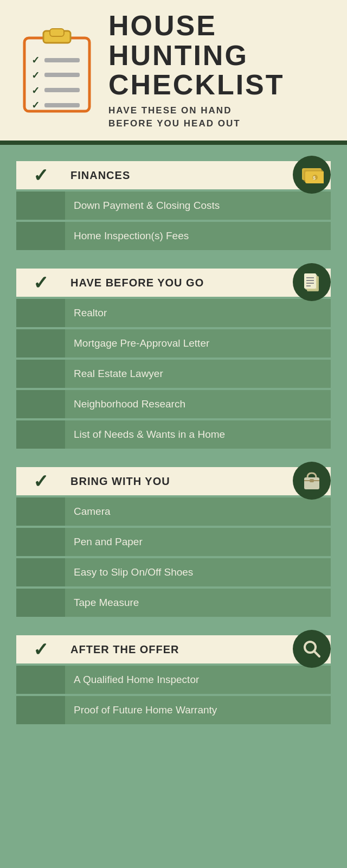 This screenshot has height=868, width=347. Describe the element at coordinates (41, 313) in the screenshot. I see `checkbox-realtor` at that location.